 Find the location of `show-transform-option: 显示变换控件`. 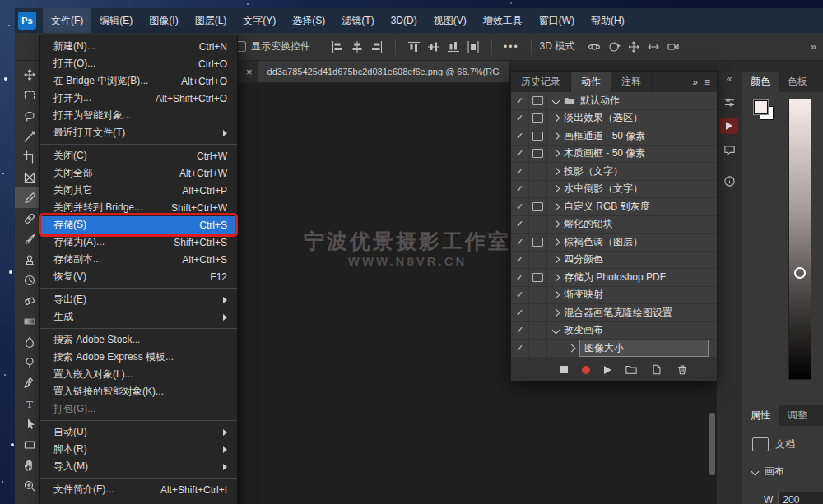

show-transform-option: 显示变换控件 is located at coordinates (273, 46).